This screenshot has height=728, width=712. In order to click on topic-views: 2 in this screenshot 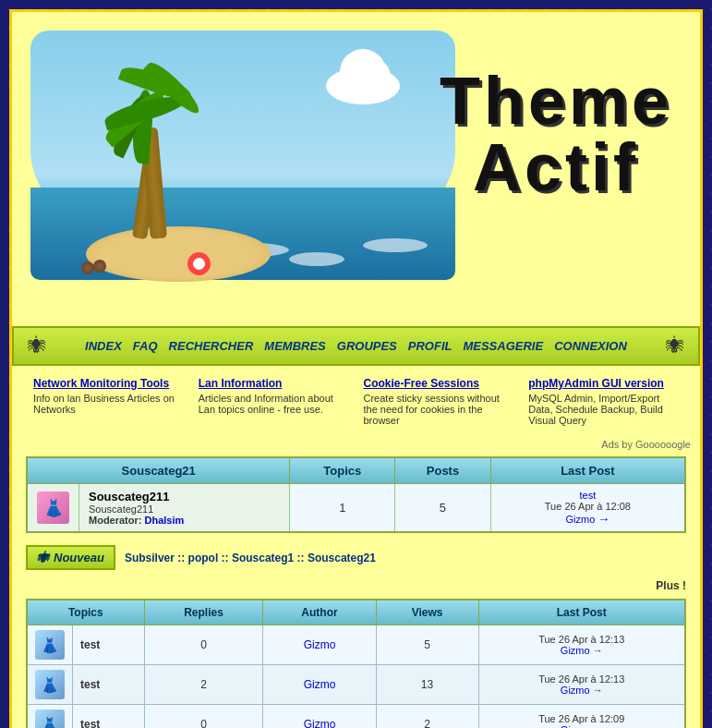, I will do `click(427, 717)`.